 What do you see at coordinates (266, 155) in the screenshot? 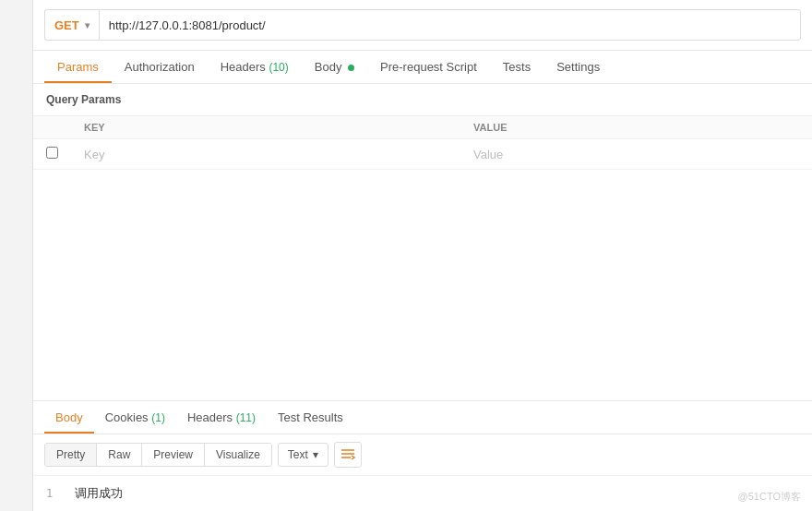
I see `key-cell: Key` at bounding box center [266, 155].